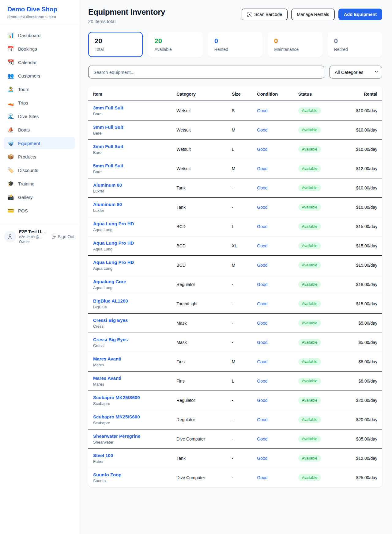  I want to click on item-name-link: Aqualung Core, so click(132, 281).